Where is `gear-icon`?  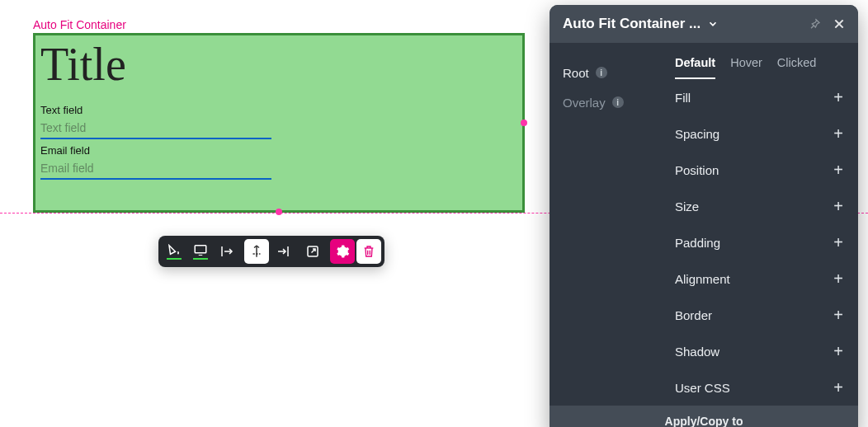
gear-icon is located at coordinates (342, 251).